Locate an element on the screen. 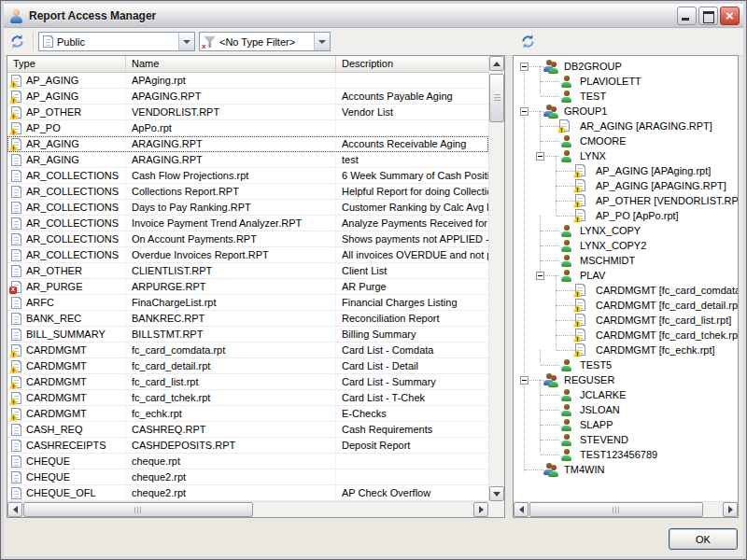  table-row: AP_AGING APAging.rpt is located at coordinates (248, 80).